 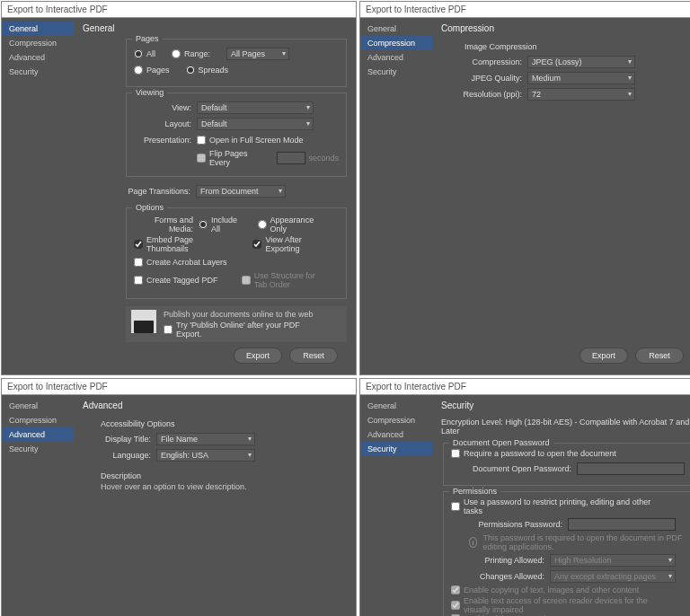 What do you see at coordinates (244, 330) in the screenshot?
I see `checkbox-try-publish: Try 'Publish Online' after your PDF Expo…` at bounding box center [244, 330].